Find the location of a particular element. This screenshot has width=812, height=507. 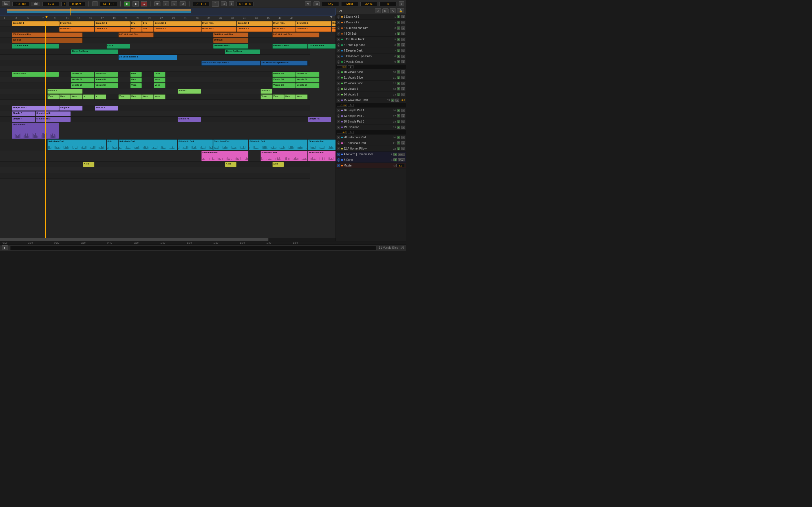

menu-button: ≡ is located at coordinates (401, 4).